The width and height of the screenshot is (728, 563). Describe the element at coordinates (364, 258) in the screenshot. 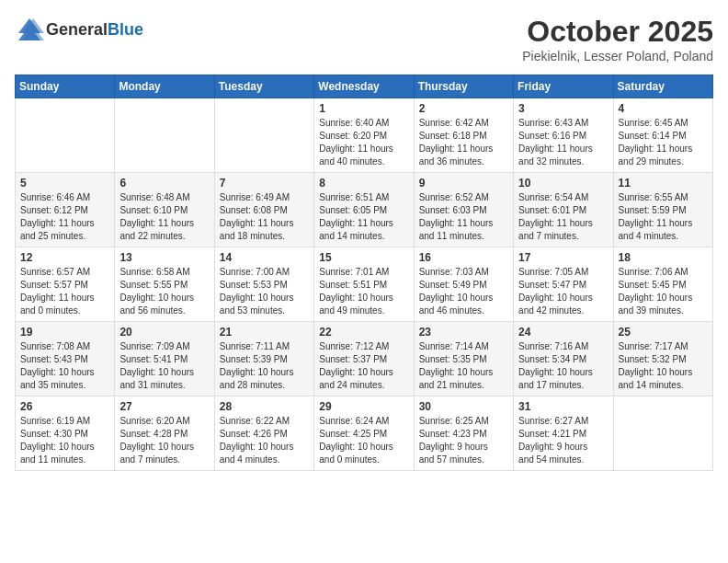

I see `day-number: 15` at that location.